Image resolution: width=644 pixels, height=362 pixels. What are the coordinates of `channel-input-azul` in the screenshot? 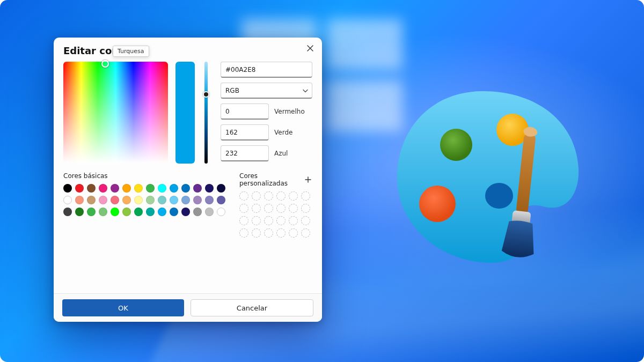 It's located at (245, 153).